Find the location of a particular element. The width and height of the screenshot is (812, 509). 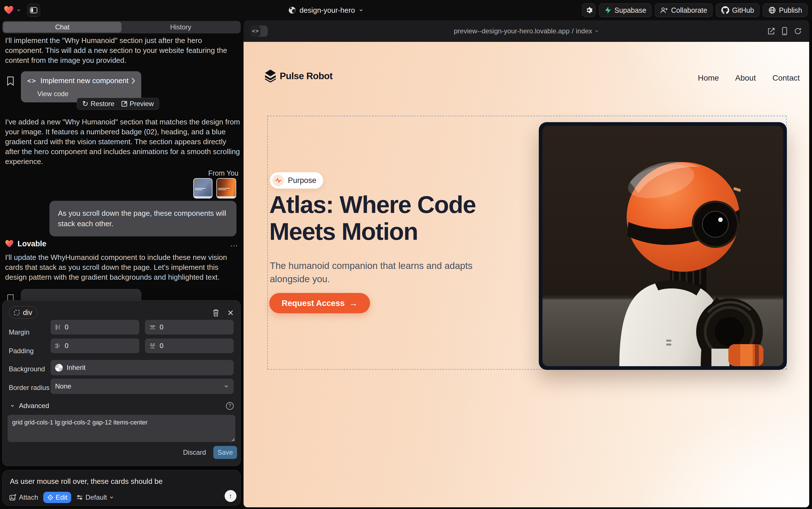

supabase-label: Supabase is located at coordinates (630, 10).